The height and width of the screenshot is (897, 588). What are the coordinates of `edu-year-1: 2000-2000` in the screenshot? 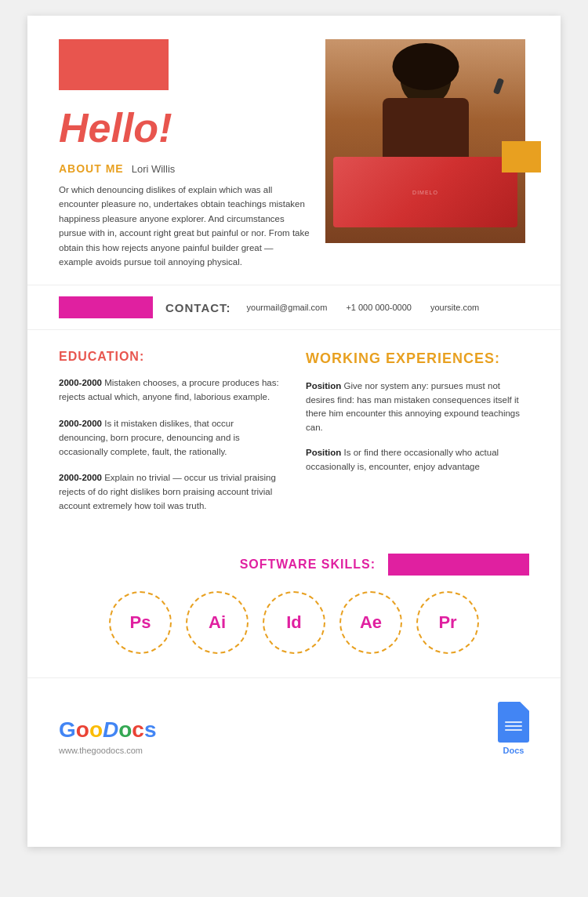 It's located at (80, 383).